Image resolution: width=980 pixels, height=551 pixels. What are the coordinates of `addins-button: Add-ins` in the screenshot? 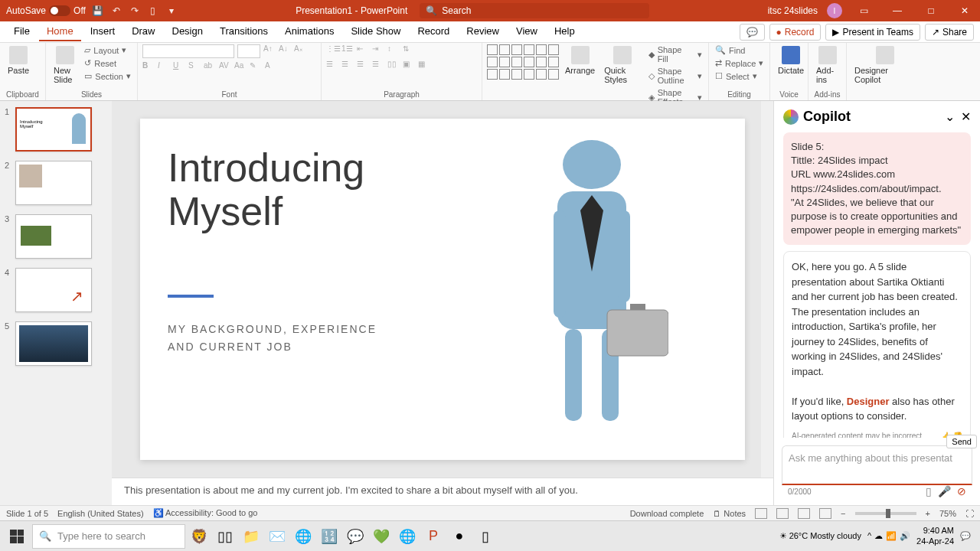 It's located at (827, 65).